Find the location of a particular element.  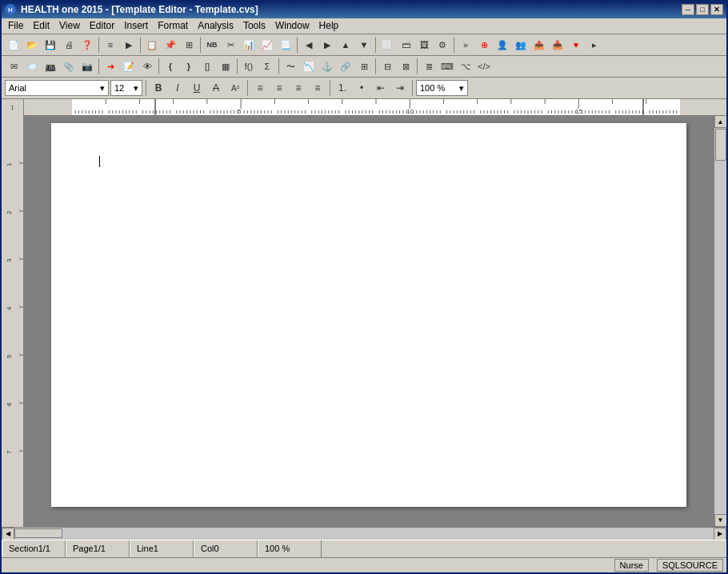

open-button: 📂 is located at coordinates (32, 45).